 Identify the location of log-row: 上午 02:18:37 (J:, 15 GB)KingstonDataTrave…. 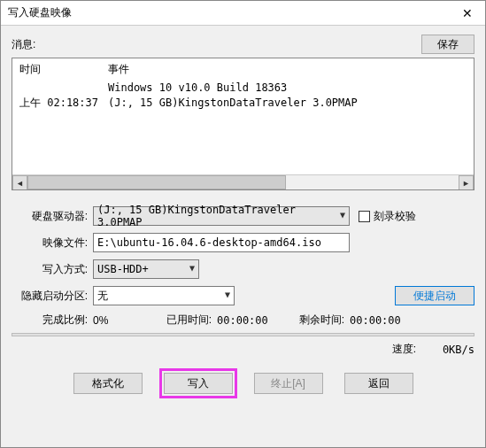
(243, 103).